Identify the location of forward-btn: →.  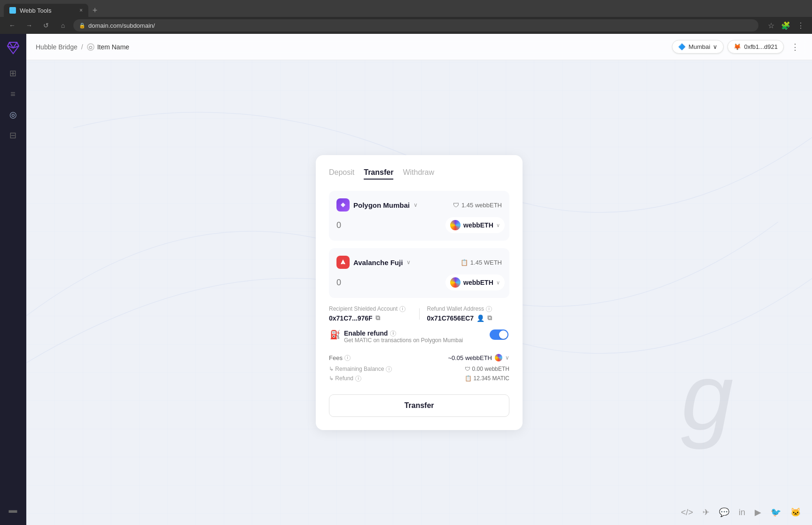
(29, 25).